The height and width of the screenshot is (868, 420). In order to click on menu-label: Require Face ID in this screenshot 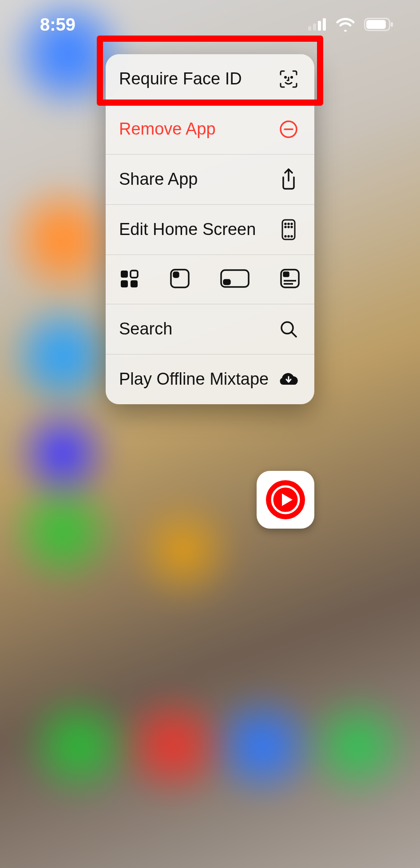, I will do `click(198, 79)`.